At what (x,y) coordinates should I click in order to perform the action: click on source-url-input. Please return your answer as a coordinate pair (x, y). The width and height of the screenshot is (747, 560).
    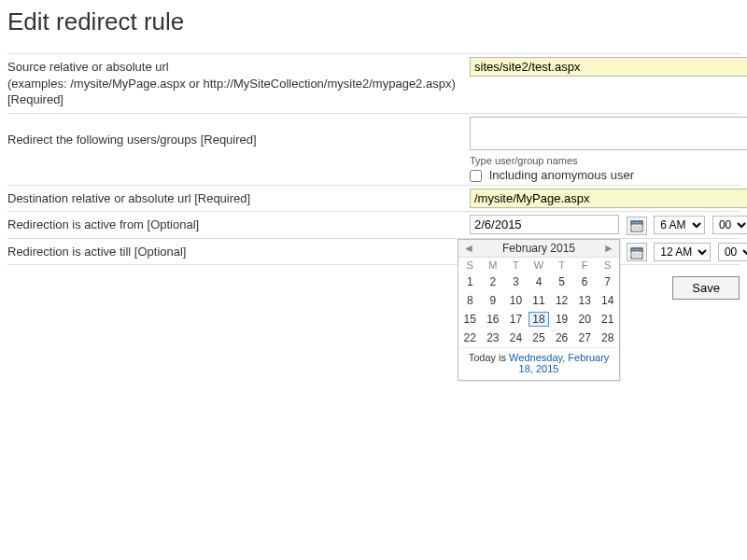
    Looking at the image, I should click on (609, 67).